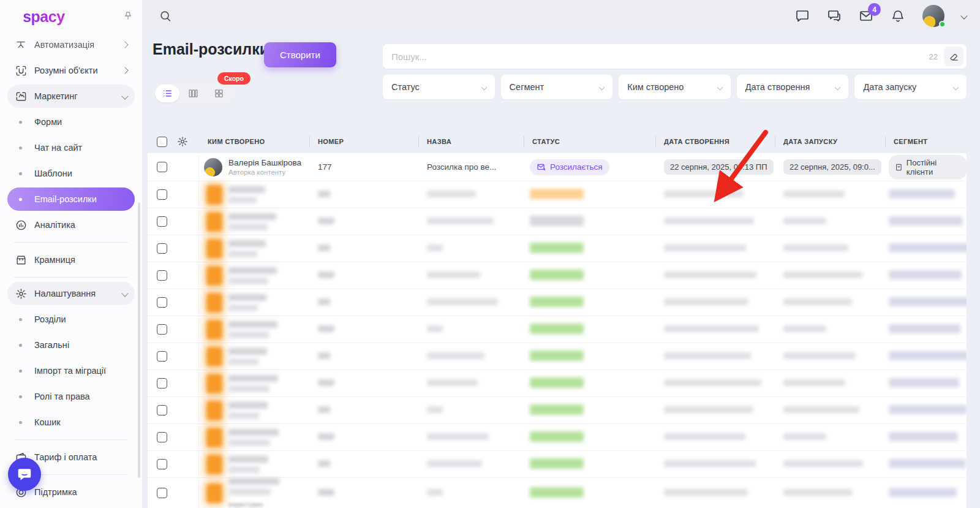 The image size is (980, 508). Describe the element at coordinates (71, 319) in the screenshot. I see `sidebar-item-sections: Розділи` at that location.